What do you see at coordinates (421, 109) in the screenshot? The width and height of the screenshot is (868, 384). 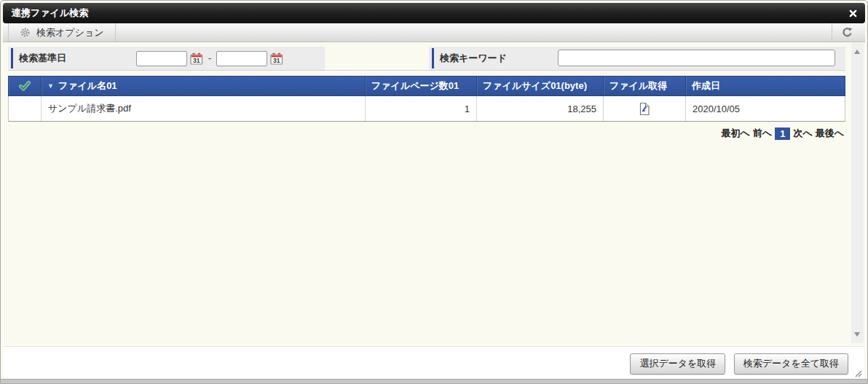 I see `row-page-count-cell: 1` at bounding box center [421, 109].